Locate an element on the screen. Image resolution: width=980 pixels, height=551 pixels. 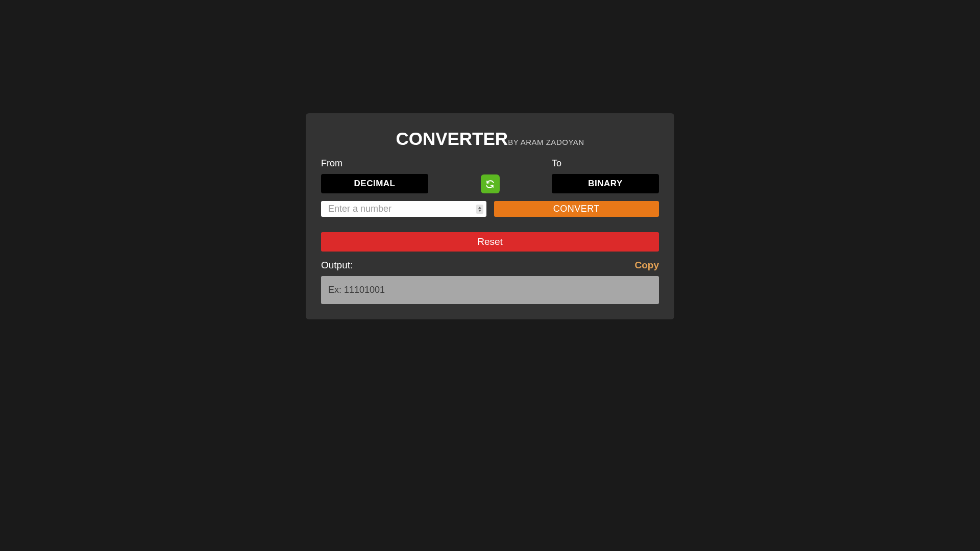
output-label: Output: is located at coordinates (337, 265).